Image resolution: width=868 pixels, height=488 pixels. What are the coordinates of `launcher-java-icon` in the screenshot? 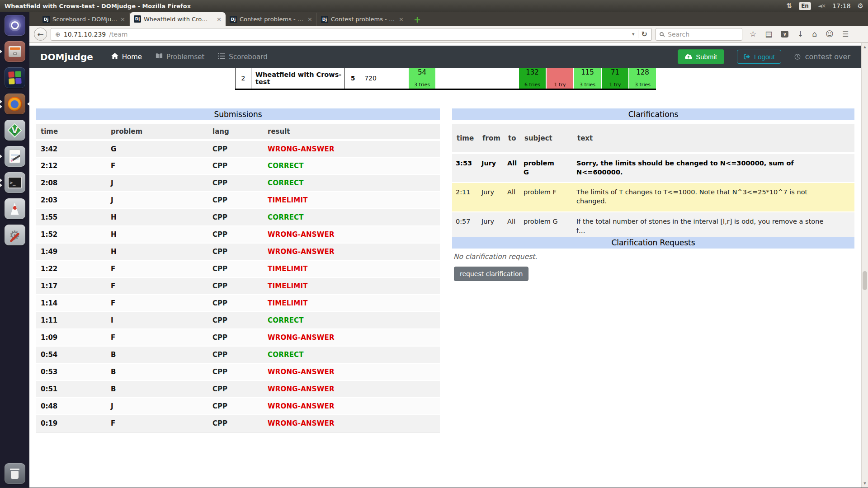 It's located at (15, 209).